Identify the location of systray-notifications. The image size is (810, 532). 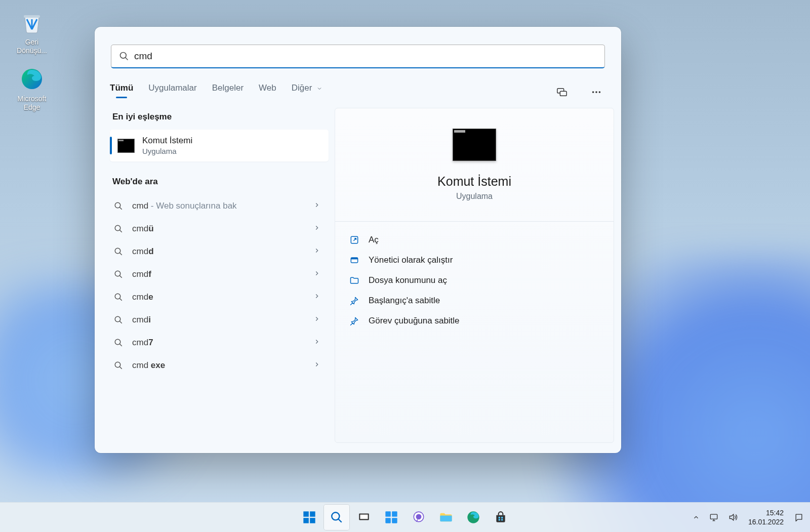
(799, 517).